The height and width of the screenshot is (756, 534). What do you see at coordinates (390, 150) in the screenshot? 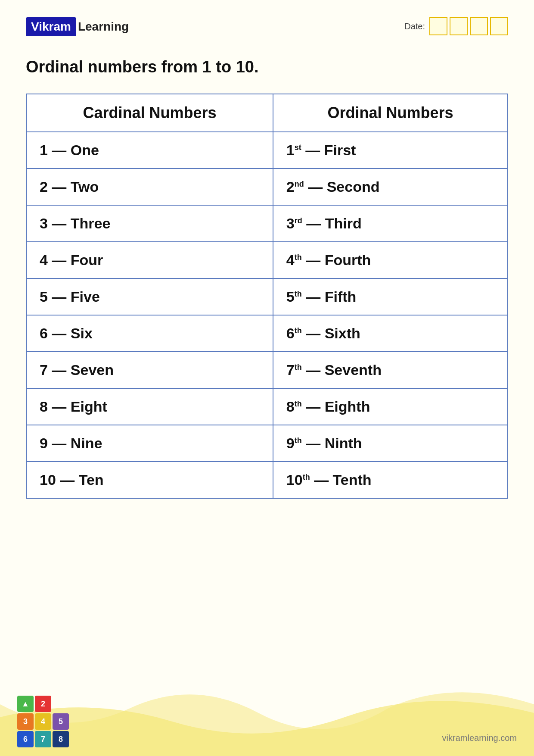
I see `ordinal-cell: 1st — First` at bounding box center [390, 150].